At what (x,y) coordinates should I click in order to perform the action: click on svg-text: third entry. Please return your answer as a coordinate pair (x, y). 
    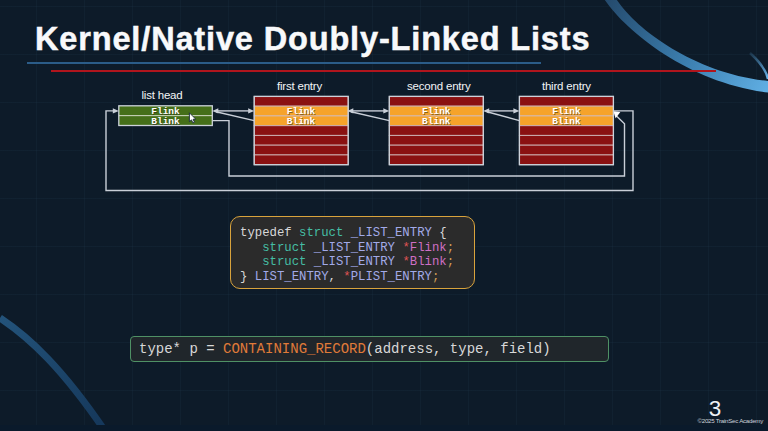
    Looking at the image, I should click on (566, 86).